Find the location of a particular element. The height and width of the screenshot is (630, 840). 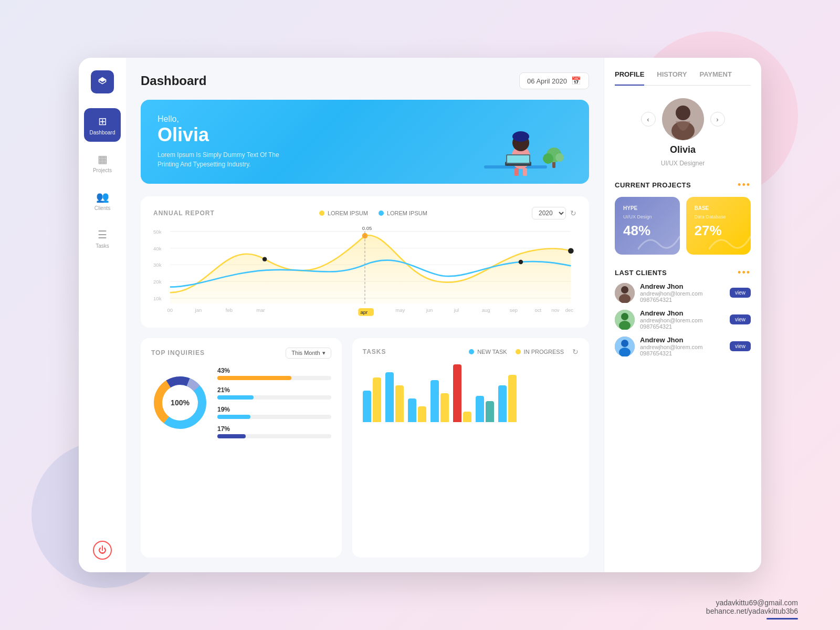

svg-text: sep is located at coordinates (513, 310).